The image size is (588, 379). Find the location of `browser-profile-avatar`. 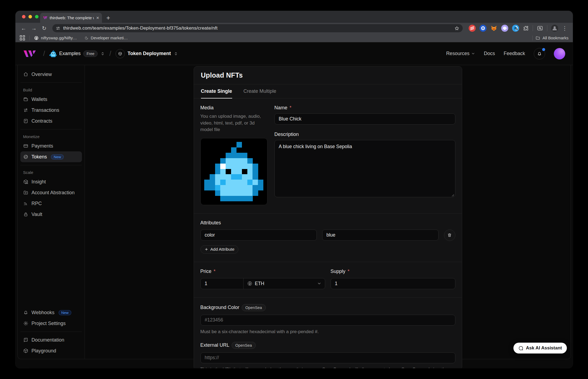

browser-profile-avatar is located at coordinates (555, 28).